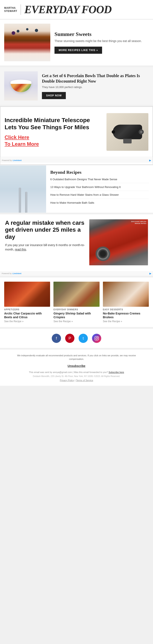  What do you see at coordinates (27, 310) in the screenshot?
I see `recipe-category-1: APPETIZERS` at bounding box center [27, 310].